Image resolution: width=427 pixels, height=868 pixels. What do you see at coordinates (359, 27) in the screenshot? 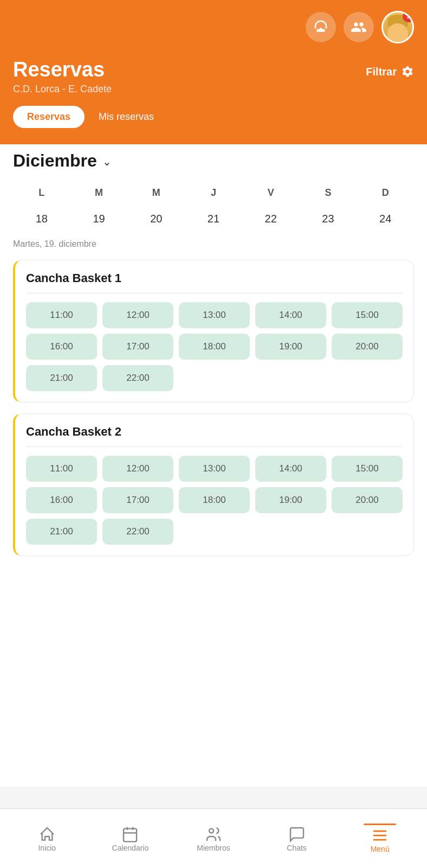
I see `group-icon-button` at bounding box center [359, 27].